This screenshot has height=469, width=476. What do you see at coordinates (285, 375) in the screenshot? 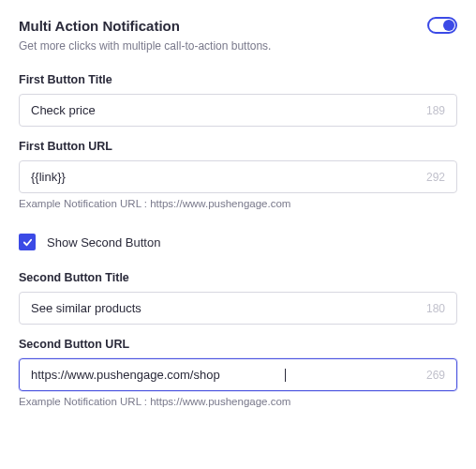
I see `text-caret` at bounding box center [285, 375].